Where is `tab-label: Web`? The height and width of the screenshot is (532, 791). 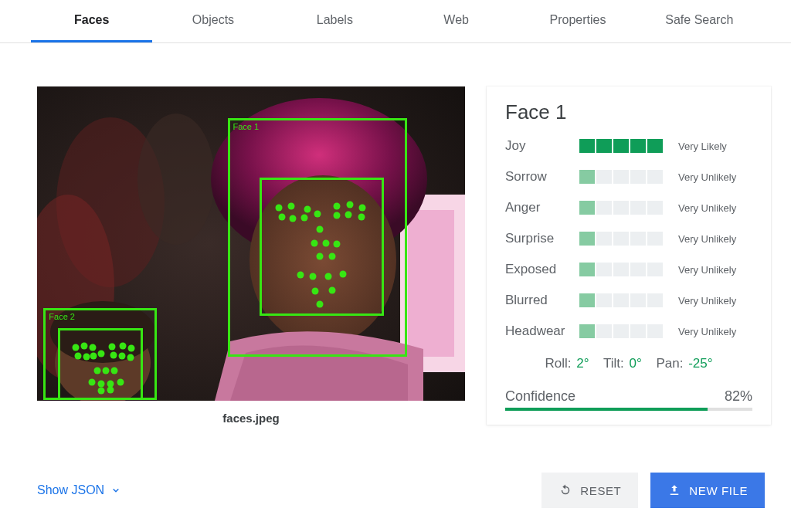 tab-label: Web is located at coordinates (456, 20).